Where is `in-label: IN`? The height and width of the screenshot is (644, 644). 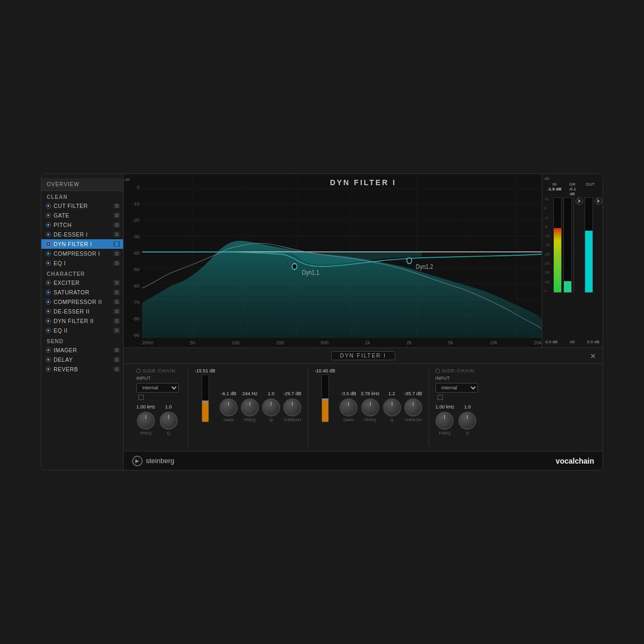 in-label: IN is located at coordinates (554, 185).